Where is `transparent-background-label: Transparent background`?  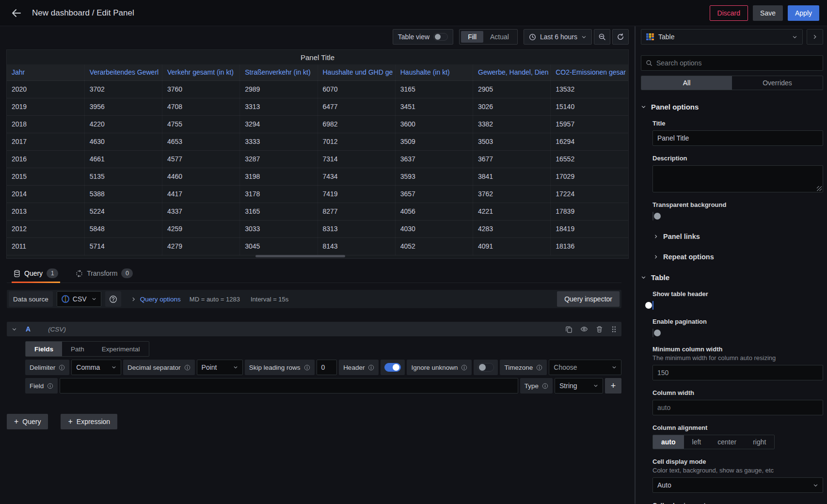
transparent-background-label: Transparent background is located at coordinates (738, 205).